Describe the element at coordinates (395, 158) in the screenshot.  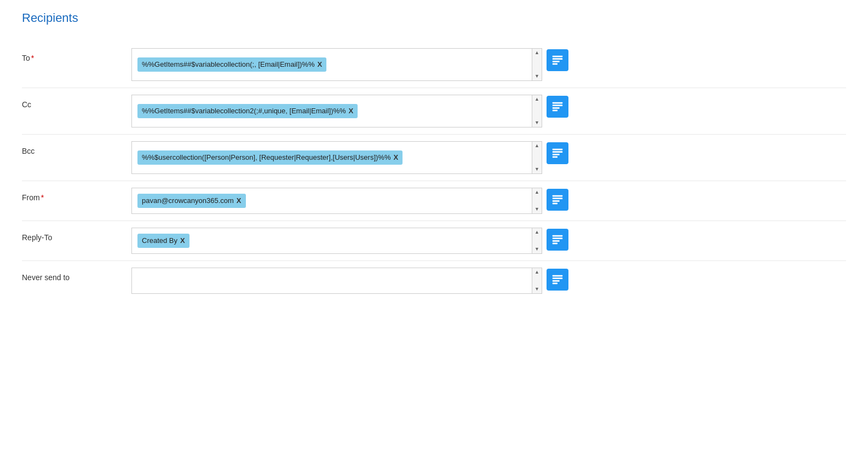
I see `bcc-token-remove: X` at that location.